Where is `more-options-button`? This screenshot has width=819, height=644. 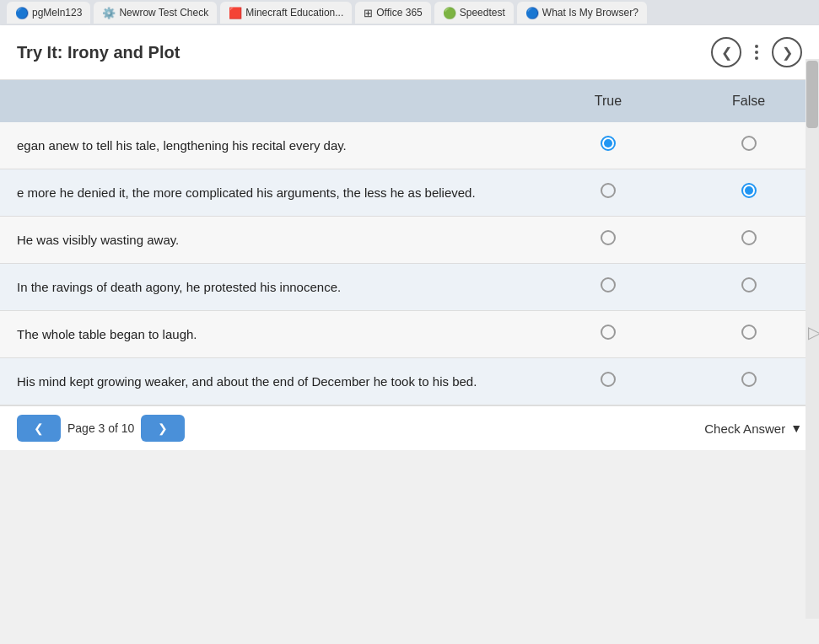 more-options-button is located at coordinates (757, 52).